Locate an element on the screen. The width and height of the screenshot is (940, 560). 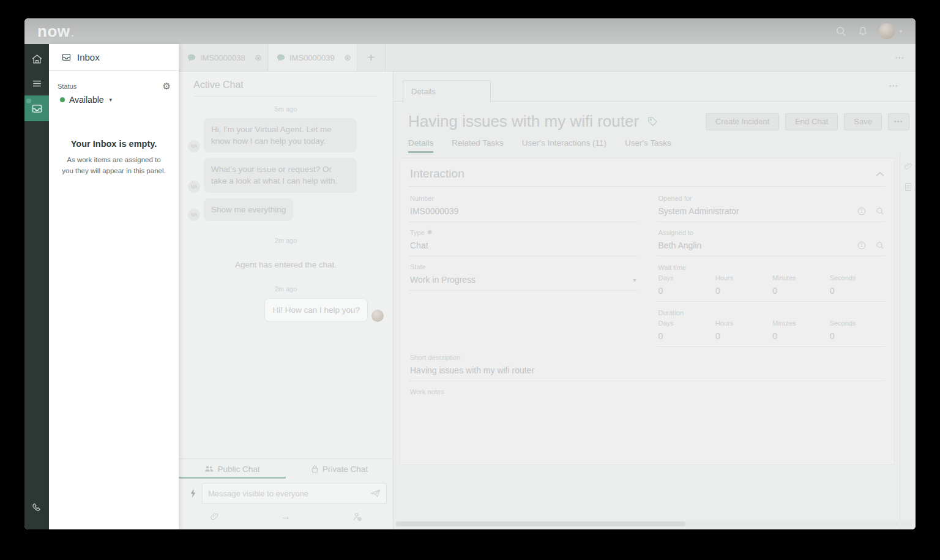
send-message-icon is located at coordinates (376, 493).